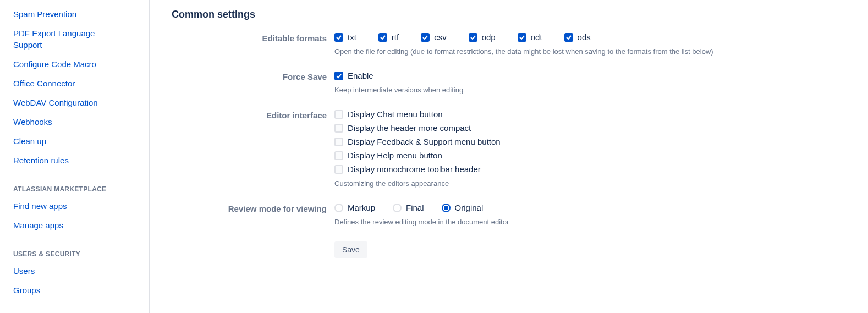  I want to click on sidebar-item-find-new-apps: Find new apps, so click(81, 206).